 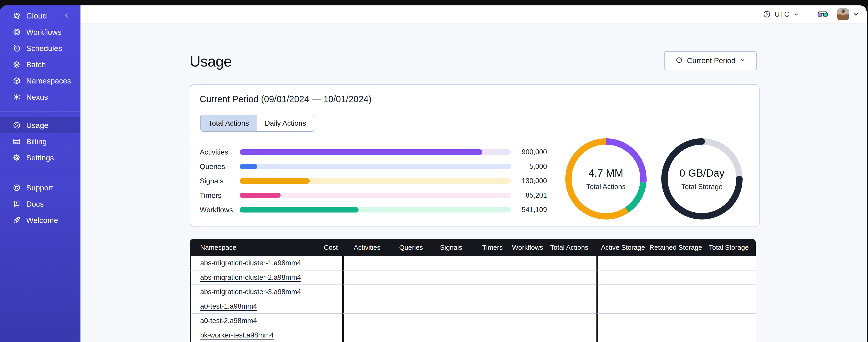 What do you see at coordinates (361, 248) in the screenshot?
I see `column-header-activities: Activities` at bounding box center [361, 248].